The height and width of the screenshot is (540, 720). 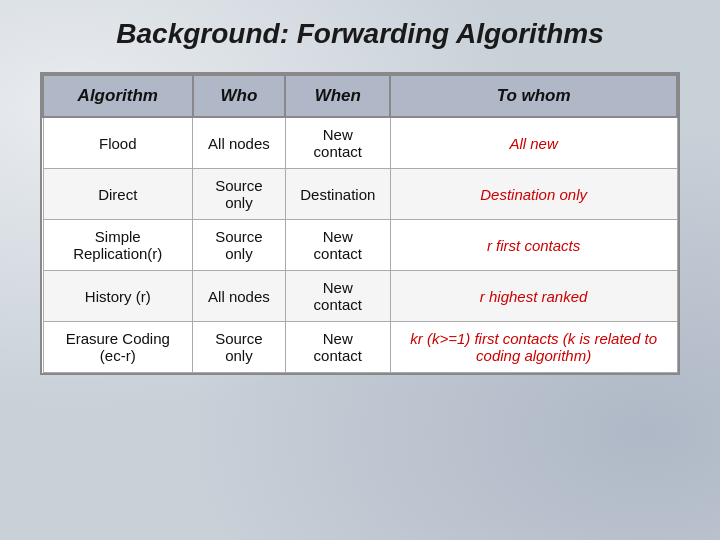 I want to click on table-row: History (r)All nodesNew contactr highest…, so click(x=360, y=296).